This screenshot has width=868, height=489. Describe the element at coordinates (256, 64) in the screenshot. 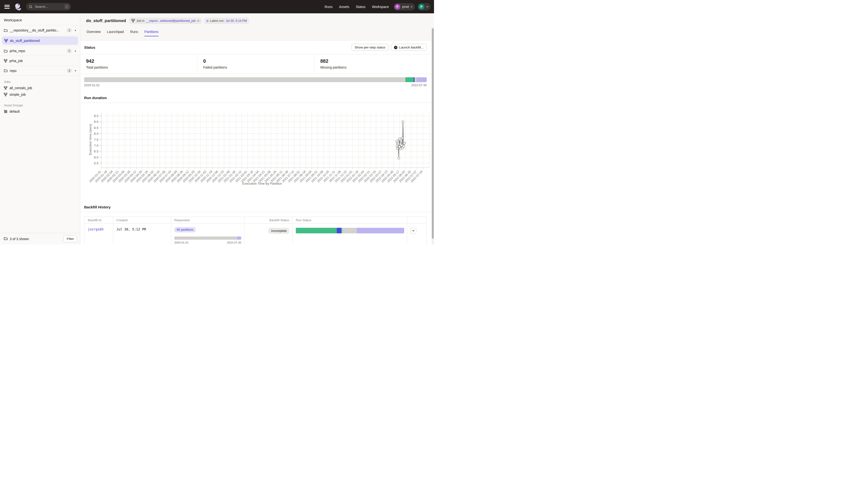

I see `partition-stats: 942 Total partitions 0 Failed partitions…` at that location.